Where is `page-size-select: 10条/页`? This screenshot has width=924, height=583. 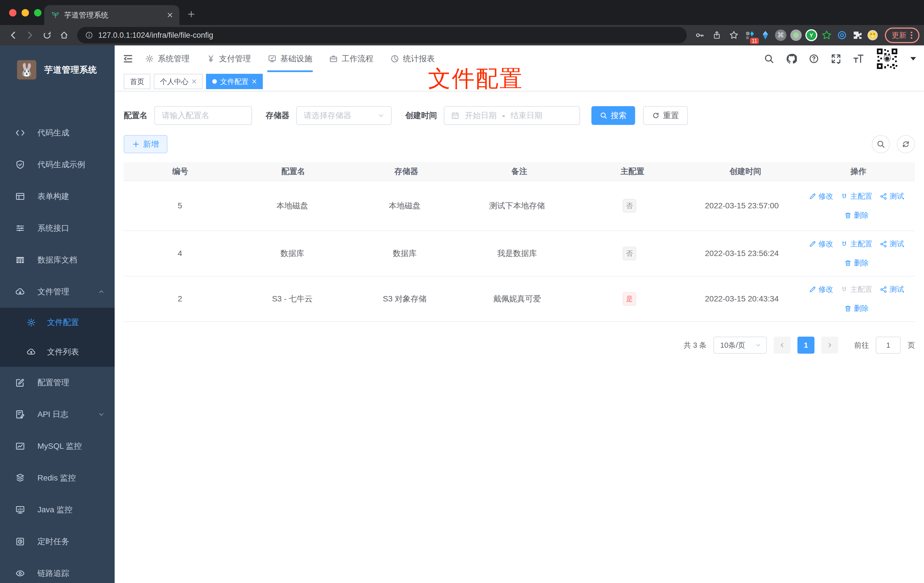 page-size-select: 10条/页 is located at coordinates (740, 345).